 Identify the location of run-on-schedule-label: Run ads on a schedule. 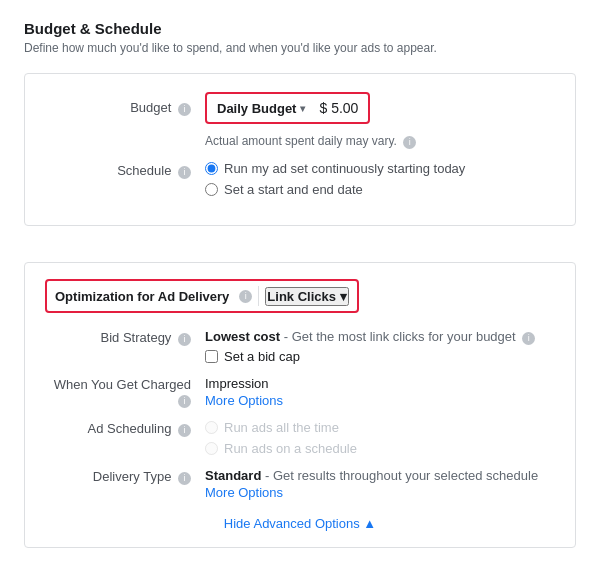
(290, 448).